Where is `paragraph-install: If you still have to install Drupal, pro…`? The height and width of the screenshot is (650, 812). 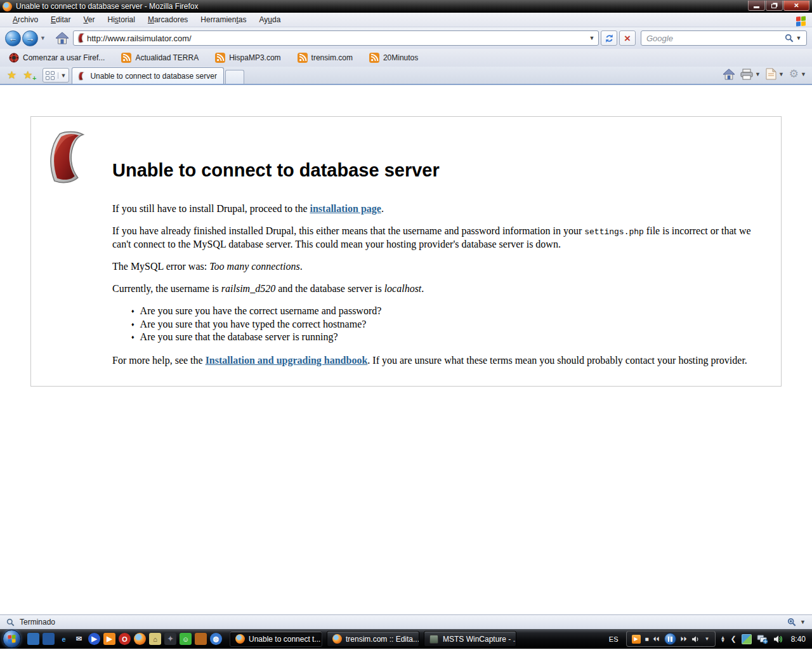 paragraph-install: If you still have to install Drupal, pro… is located at coordinates (441, 208).